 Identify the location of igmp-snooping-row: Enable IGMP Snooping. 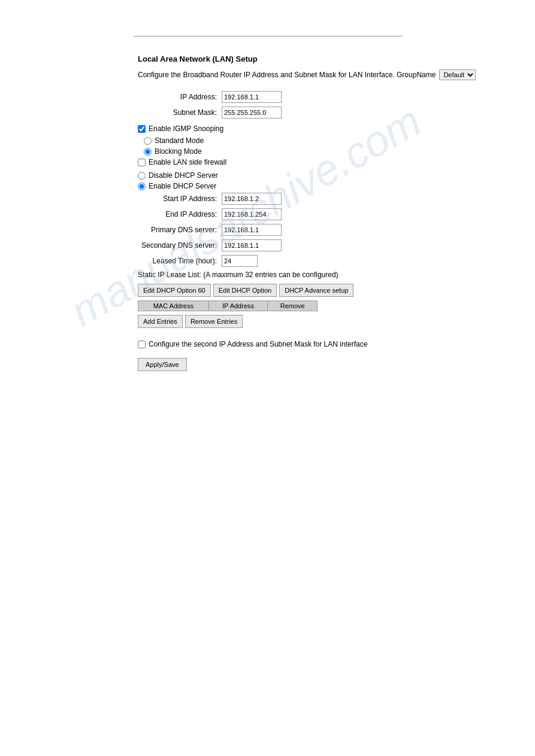
(325, 129).